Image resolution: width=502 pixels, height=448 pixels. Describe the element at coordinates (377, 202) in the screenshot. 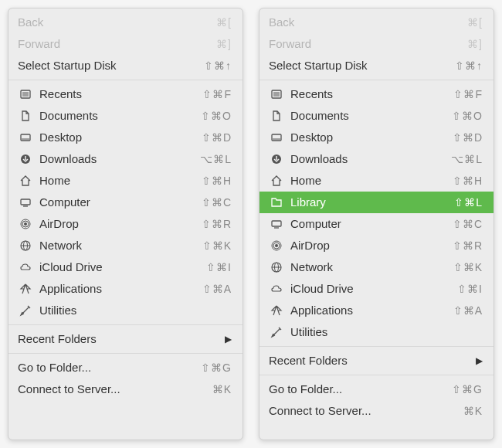

I see `library-item: Library ⇧⌘L` at that location.